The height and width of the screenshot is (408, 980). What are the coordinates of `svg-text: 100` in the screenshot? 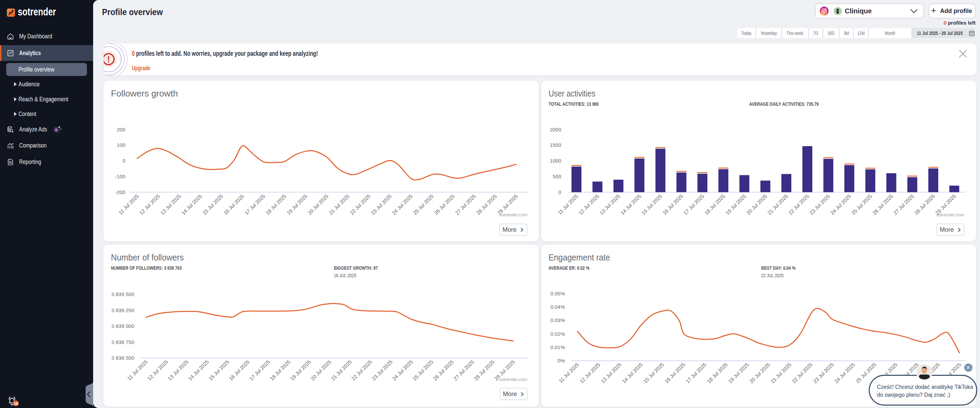 It's located at (121, 145).